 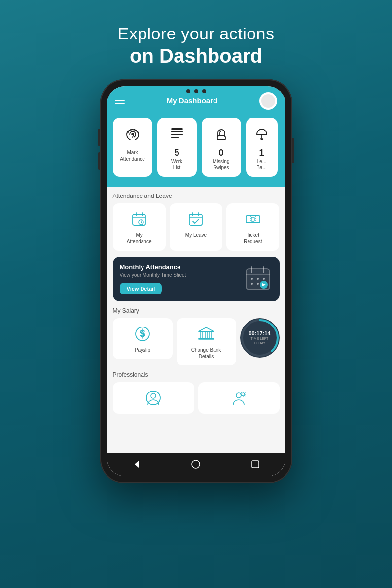 What do you see at coordinates (139, 219) in the screenshot?
I see `calendar-clock-icon` at bounding box center [139, 219].